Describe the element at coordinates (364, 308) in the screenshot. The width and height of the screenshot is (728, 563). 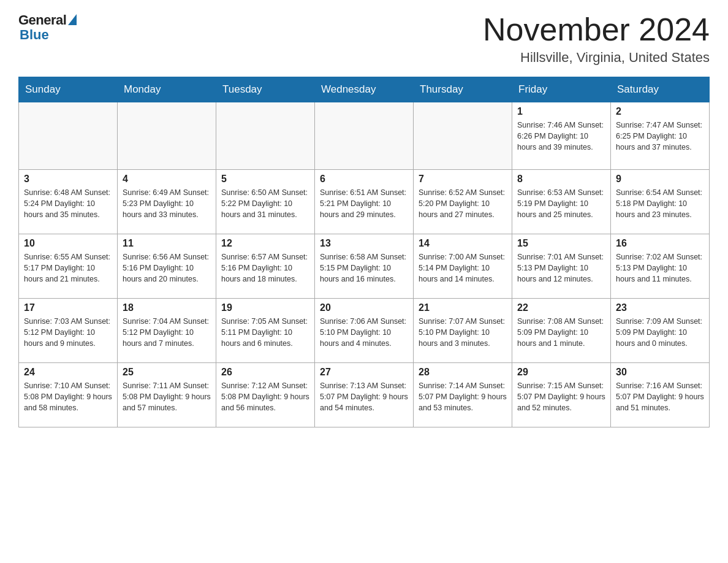
I see `day-number: 20` at that location.